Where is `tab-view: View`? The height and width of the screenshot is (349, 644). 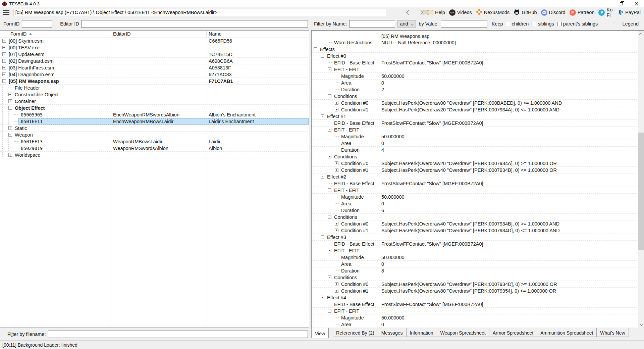
tab-view: View is located at coordinates (320, 333).